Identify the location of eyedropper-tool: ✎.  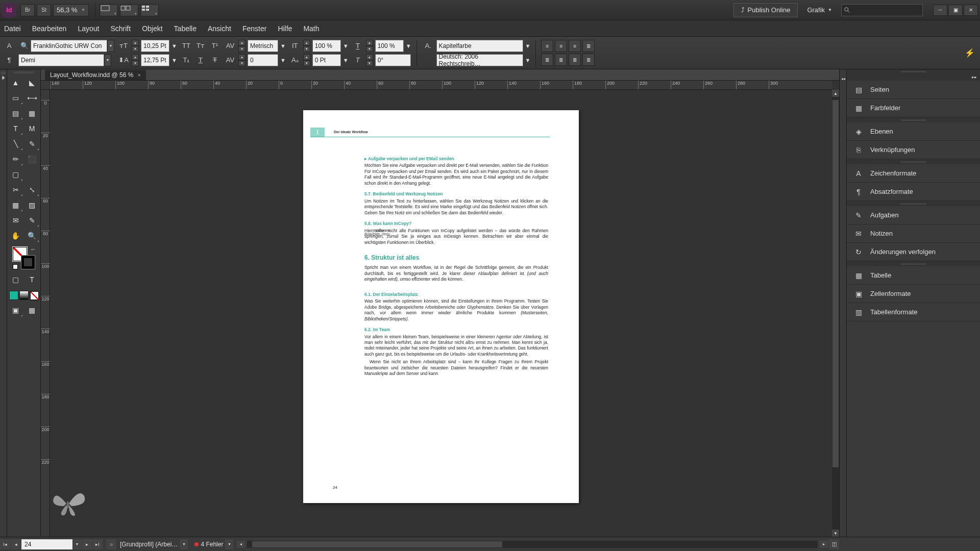
(32, 220).